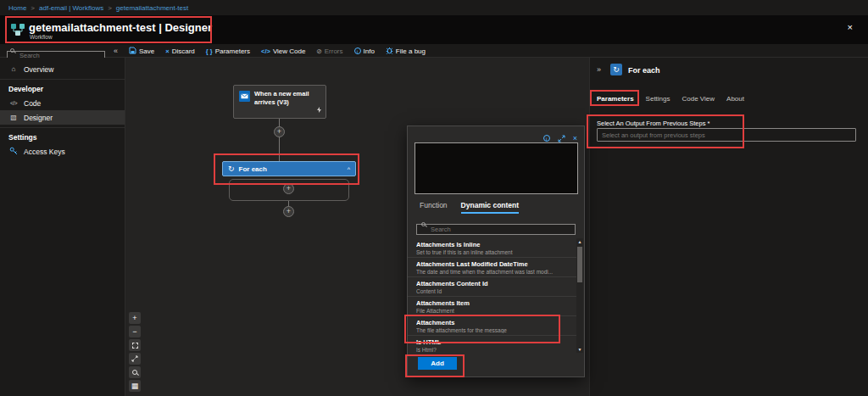 This screenshot has width=868, height=396. Describe the element at coordinates (280, 132) in the screenshot. I see `add-step-icon: +` at that location.